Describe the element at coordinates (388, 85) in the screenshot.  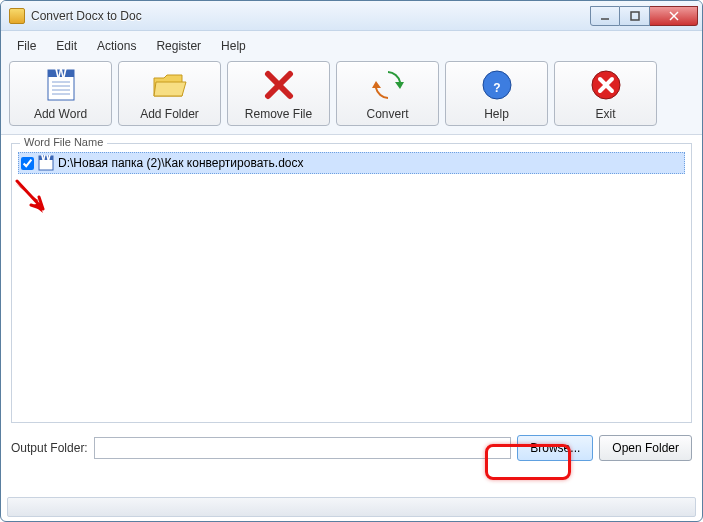
I see `convert-arrows-icon` at that location.